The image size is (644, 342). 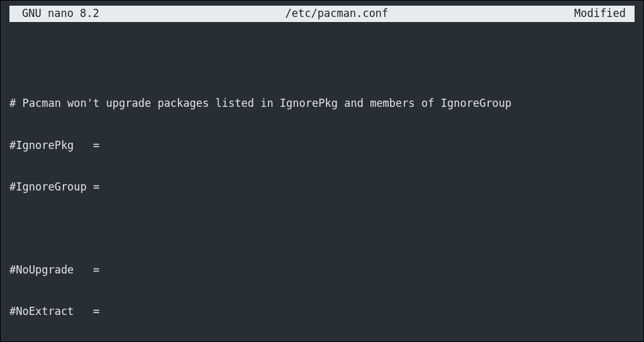 What do you see at coordinates (322, 14) in the screenshot?
I see `titlebar: GNU nano 8.2 /etc/pacman.conf Modified` at bounding box center [322, 14].